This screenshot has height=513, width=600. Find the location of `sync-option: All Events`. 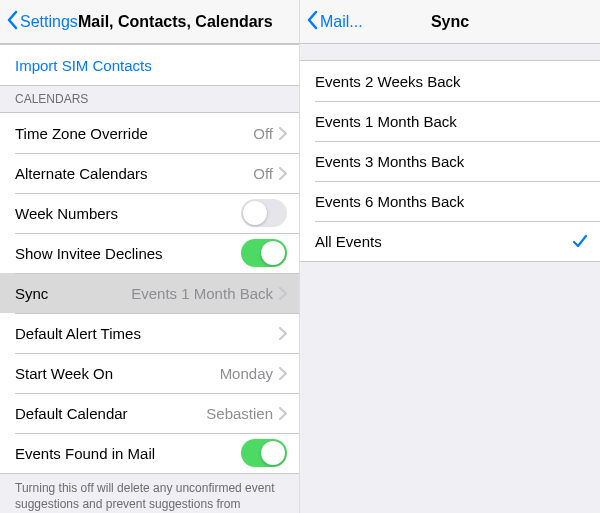

sync-option: All Events is located at coordinates (450, 241).